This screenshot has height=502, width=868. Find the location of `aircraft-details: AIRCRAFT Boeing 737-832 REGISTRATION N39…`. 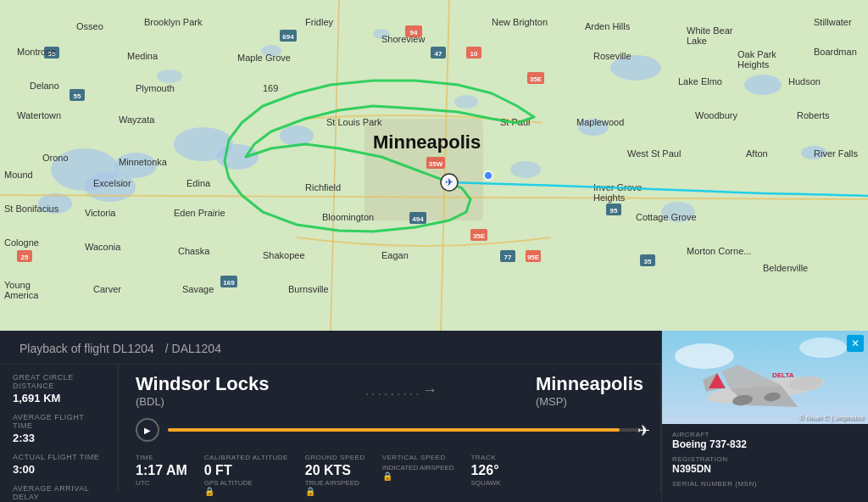

aircraft-details: AIRCRAFT Boeing 737-832 REGISTRATION N39… is located at coordinates (765, 461).